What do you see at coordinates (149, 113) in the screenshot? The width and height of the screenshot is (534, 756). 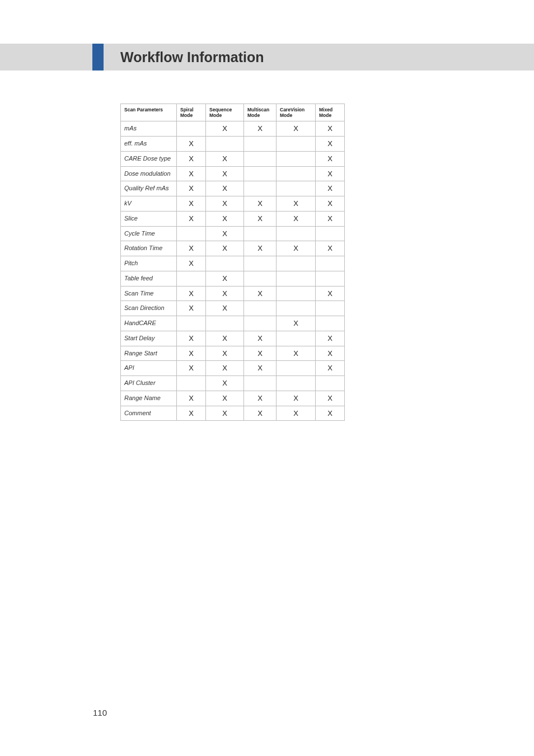 I see `col-header-scan-parameters: Scan Parameters` at bounding box center [149, 113].